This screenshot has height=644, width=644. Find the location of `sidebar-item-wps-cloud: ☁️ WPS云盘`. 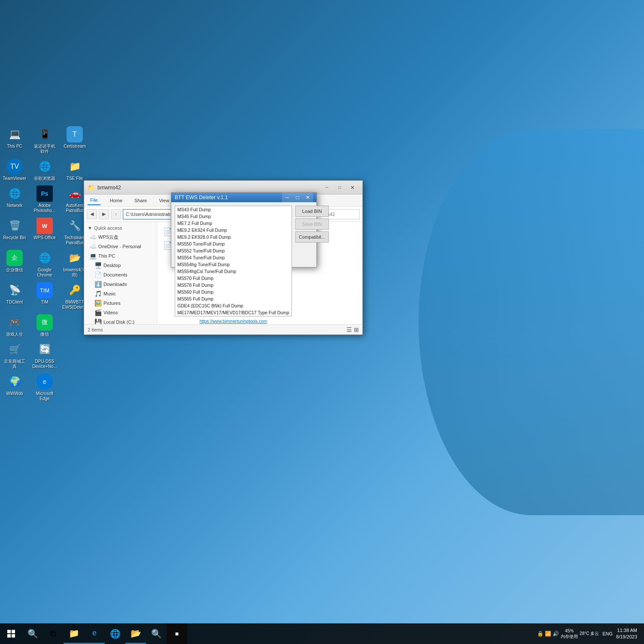

sidebar-item-wps-cloud: ☁️ WPS云盘 is located at coordinates (120, 237).